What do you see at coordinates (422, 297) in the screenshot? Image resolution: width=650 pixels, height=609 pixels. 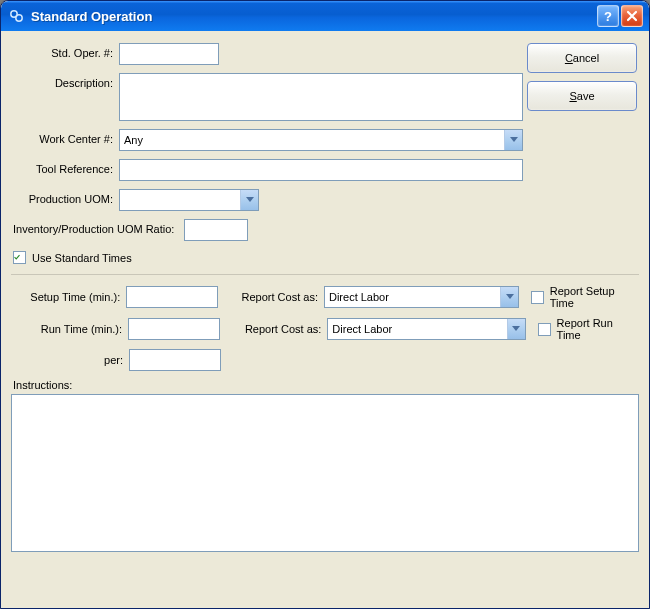 I see `setup-report-cost-select: Direct Labor` at bounding box center [422, 297].